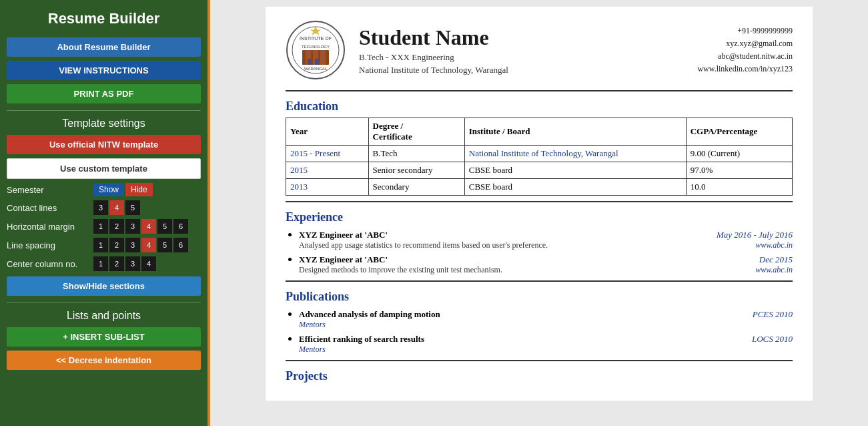  I want to click on center-column-btns: 1 2 3 4, so click(125, 264).